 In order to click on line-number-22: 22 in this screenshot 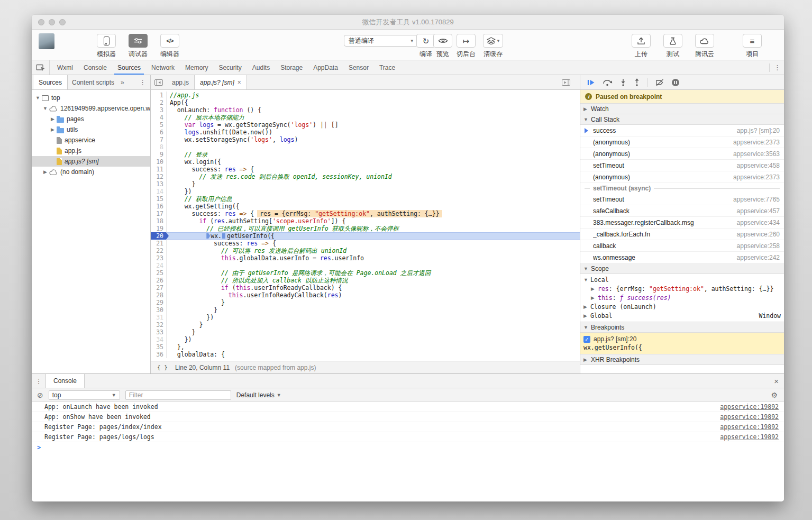, I will do `click(159, 251)`.